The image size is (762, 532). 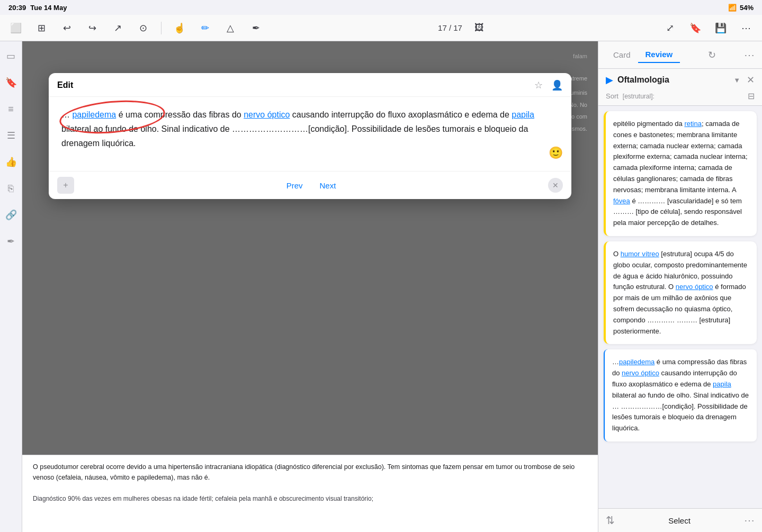 I want to click on papila-link-2: papila, so click(x=722, y=384).